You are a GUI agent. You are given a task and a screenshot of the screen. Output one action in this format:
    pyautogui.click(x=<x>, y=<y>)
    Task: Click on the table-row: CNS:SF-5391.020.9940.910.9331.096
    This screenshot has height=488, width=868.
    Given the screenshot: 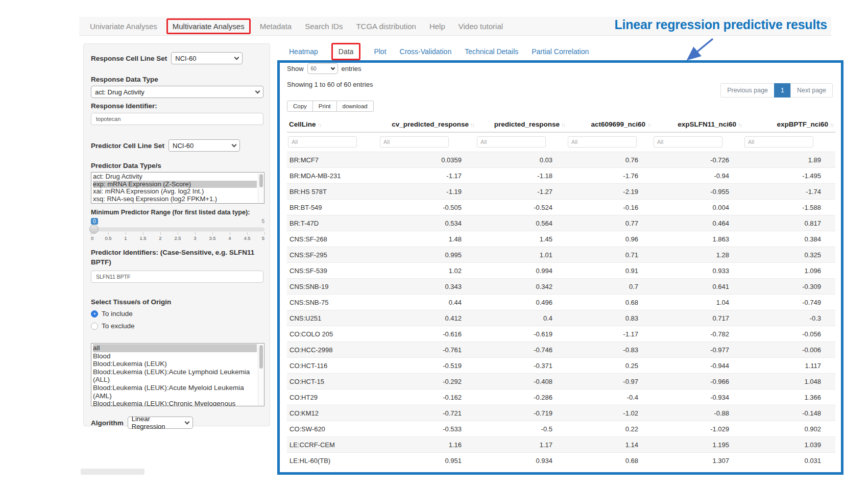 What is the action you would take?
    pyautogui.click(x=561, y=271)
    